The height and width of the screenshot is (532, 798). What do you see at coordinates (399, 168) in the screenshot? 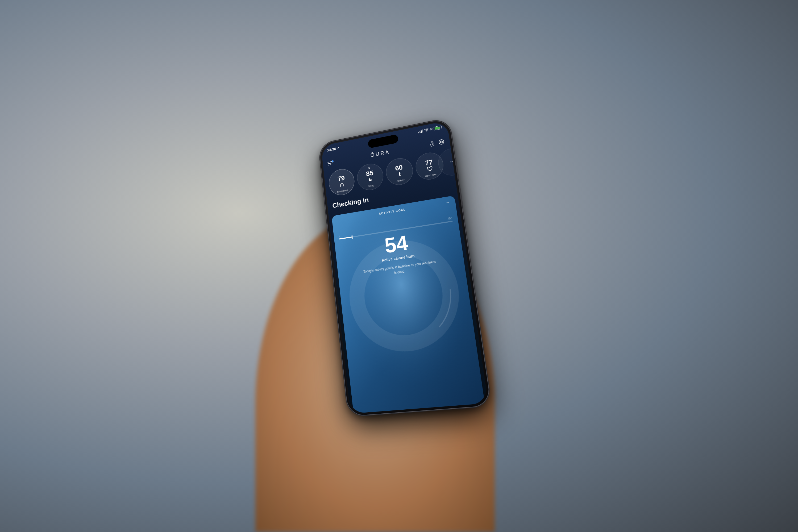
I see `activity-value: 60` at bounding box center [399, 168].